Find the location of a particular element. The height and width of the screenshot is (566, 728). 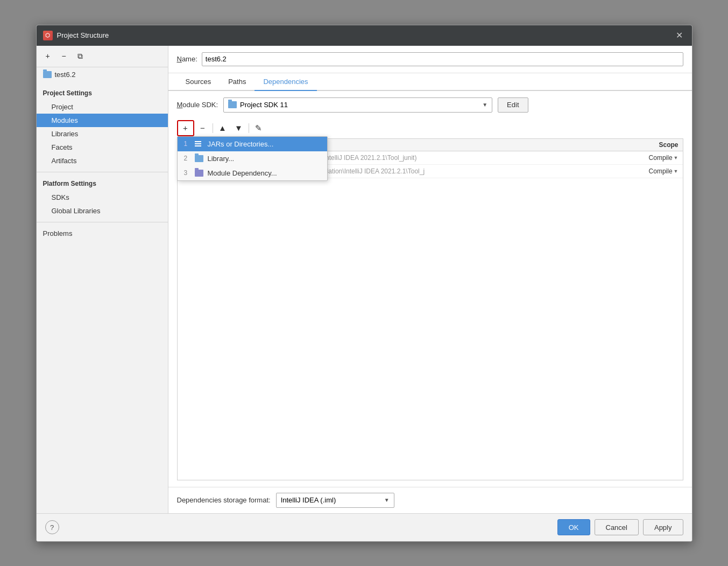

sidebar-item-problems: Problems is located at coordinates (102, 234).